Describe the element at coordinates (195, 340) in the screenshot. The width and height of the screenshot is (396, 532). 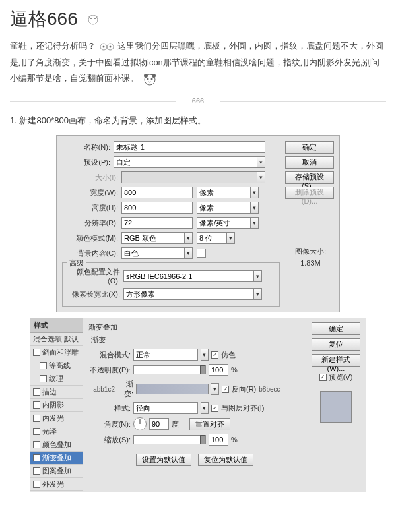
I see `panel-subtitle: 渐变` at that location.